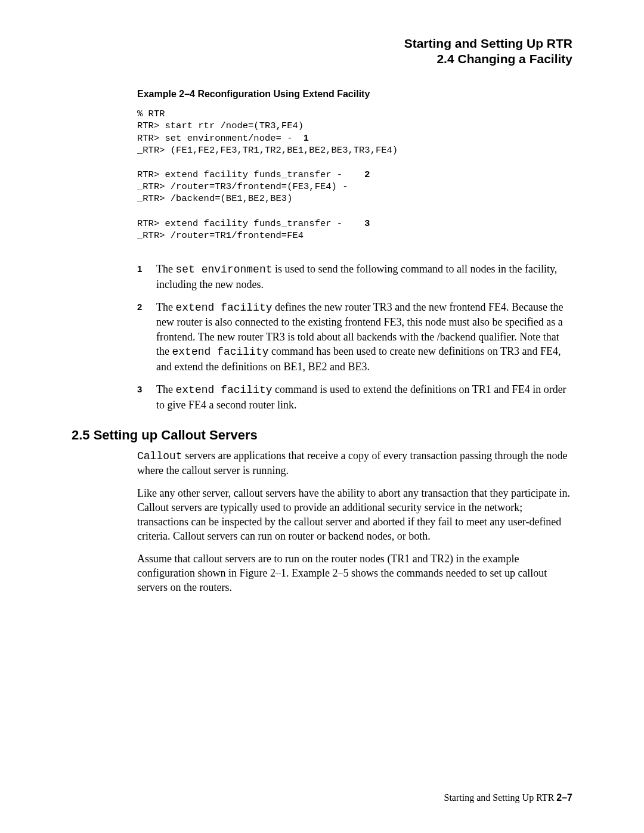  What do you see at coordinates (306, 137) in the screenshot?
I see `code-callout-1: 1` at bounding box center [306, 137].